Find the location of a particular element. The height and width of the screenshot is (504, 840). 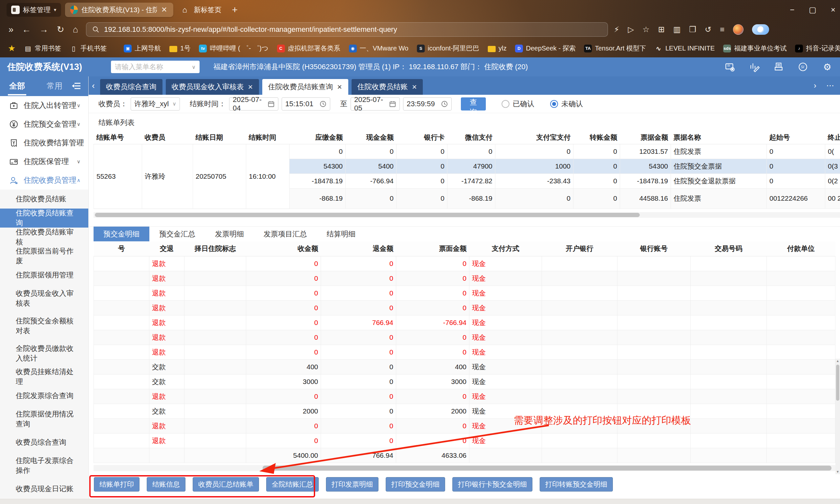

action-button-结账单打印: 结账单打印 is located at coordinates (117, 484).